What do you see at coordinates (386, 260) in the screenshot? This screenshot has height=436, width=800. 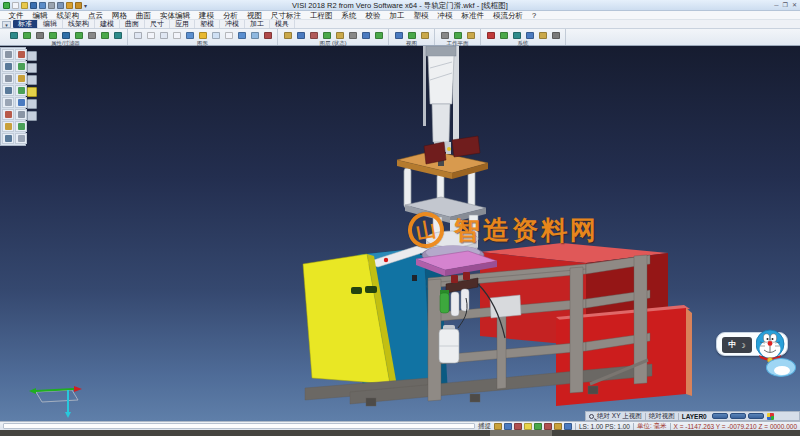 I see `red-button` at bounding box center [386, 260].